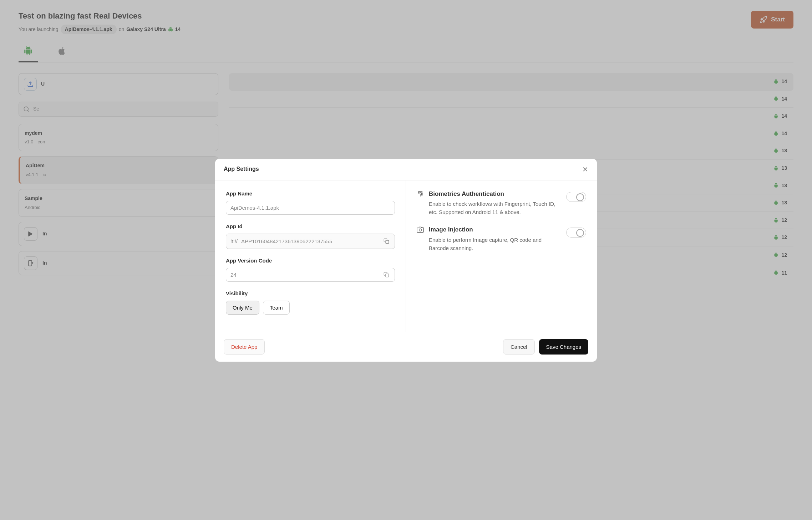  Describe the element at coordinates (495, 208) in the screenshot. I see `biometrics-desc: Enable to check workflows with Fingerpri…` at that location.